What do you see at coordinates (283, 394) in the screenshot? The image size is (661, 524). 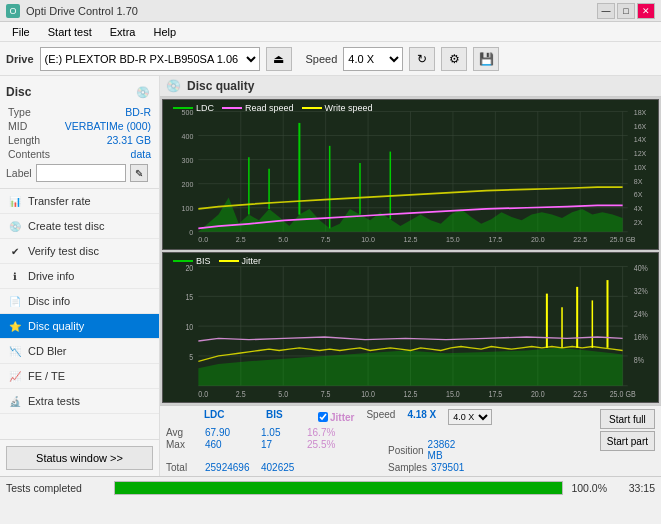 I see `svg-text: 5.0` at bounding box center [283, 394].